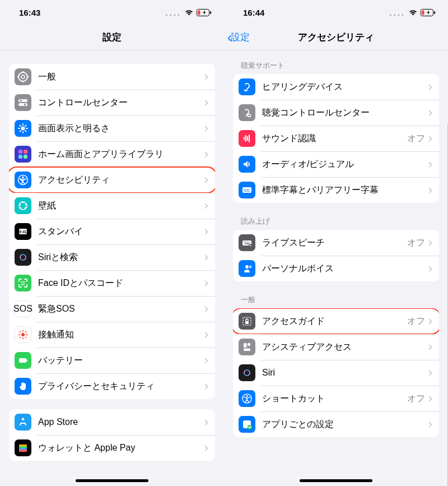  I want to click on row-detail: オフ, so click(416, 243).